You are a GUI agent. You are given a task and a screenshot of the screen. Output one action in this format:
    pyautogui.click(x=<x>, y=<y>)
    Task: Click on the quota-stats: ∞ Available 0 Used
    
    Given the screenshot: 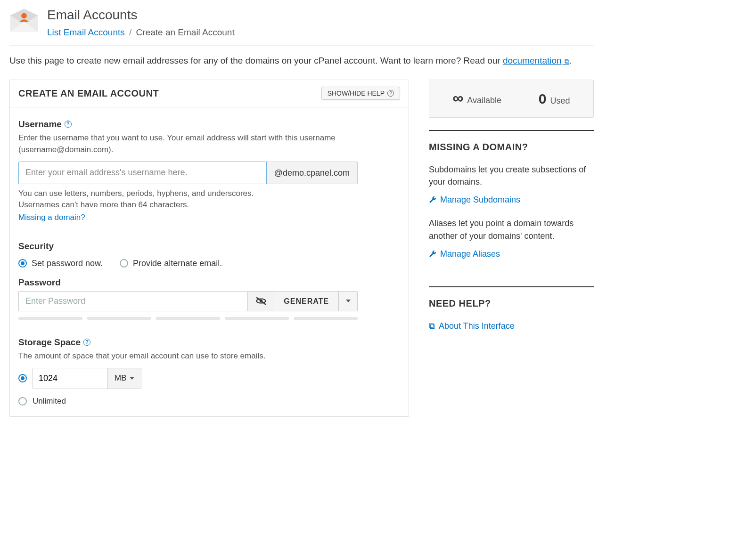 What is the action you would take?
    pyautogui.click(x=511, y=99)
    